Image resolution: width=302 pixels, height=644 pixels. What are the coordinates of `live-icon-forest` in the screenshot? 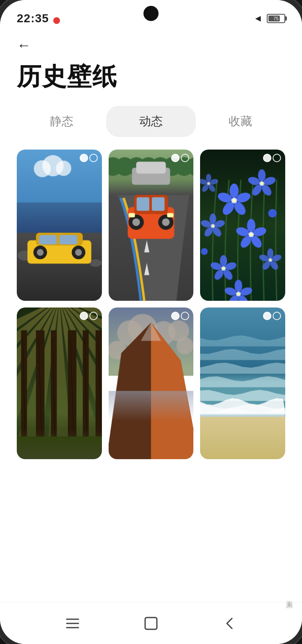 It's located at (89, 316).